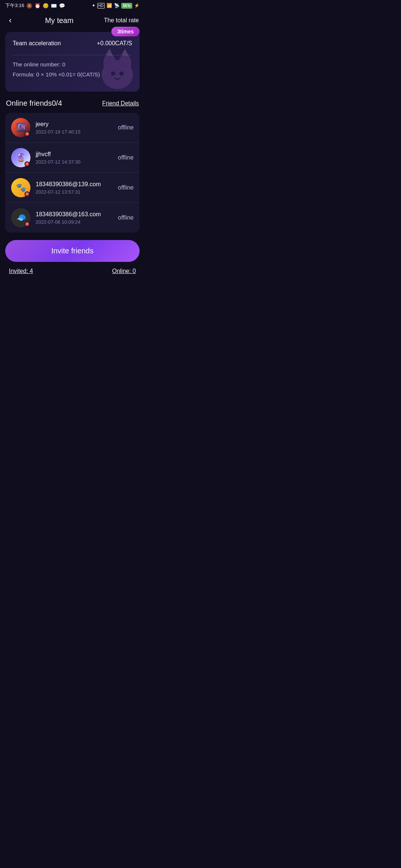 This screenshot has height=868, width=401. Describe the element at coordinates (29, 6) in the screenshot. I see `mute-icon: 🔕` at that location.